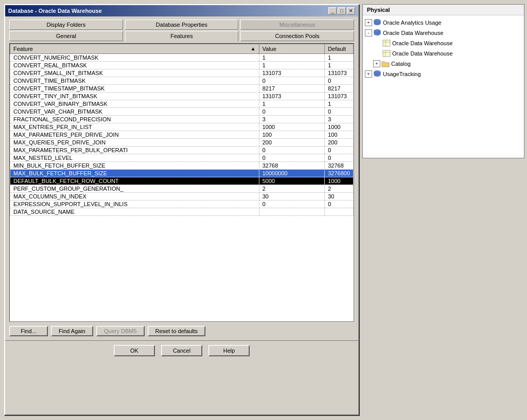 This screenshot has width=527, height=420. What do you see at coordinates (444, 64) in the screenshot?
I see `tree-item: +Catalog` at bounding box center [444, 64].